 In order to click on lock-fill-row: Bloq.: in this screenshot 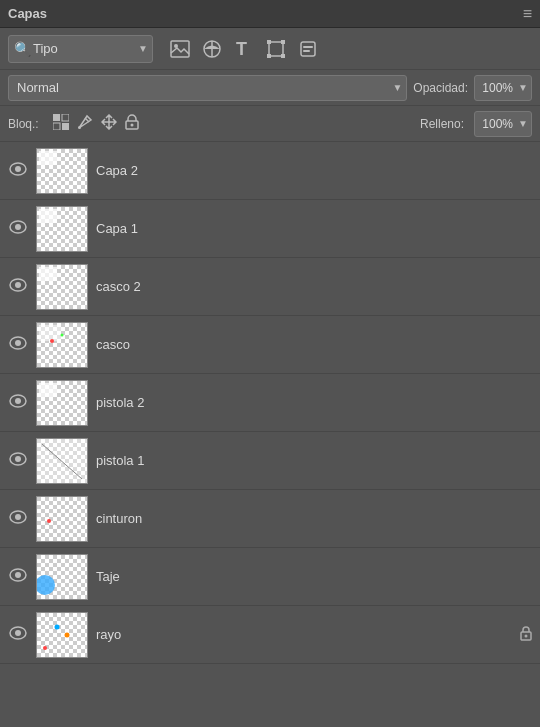, I will do `click(270, 124)`.